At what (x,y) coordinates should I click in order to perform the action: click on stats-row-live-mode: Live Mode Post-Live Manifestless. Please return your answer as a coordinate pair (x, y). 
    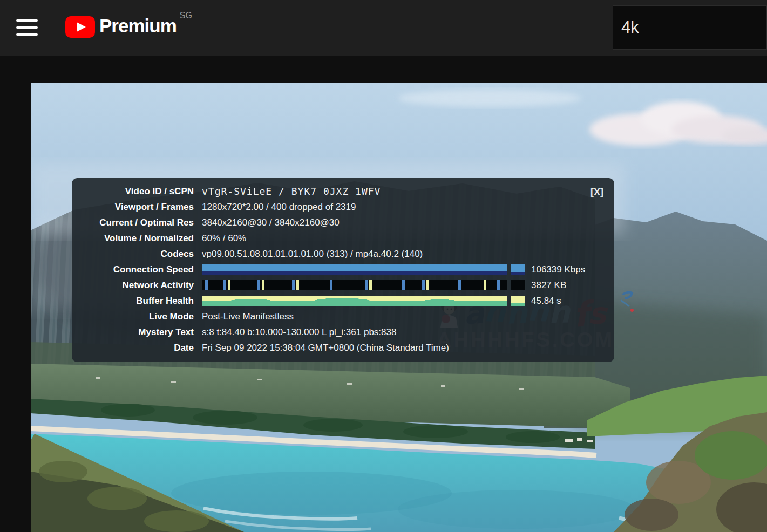
    Looking at the image, I should click on (343, 316).